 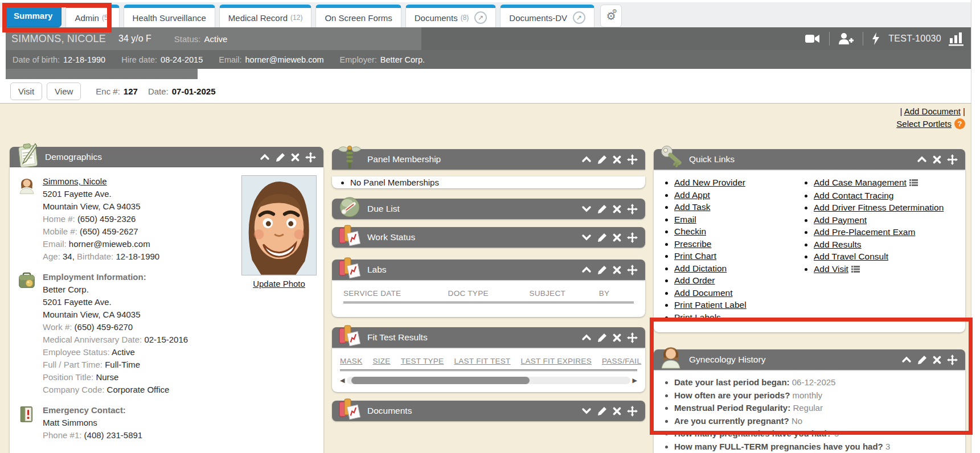 I want to click on tab-admin: Admin(5), so click(x=92, y=16).